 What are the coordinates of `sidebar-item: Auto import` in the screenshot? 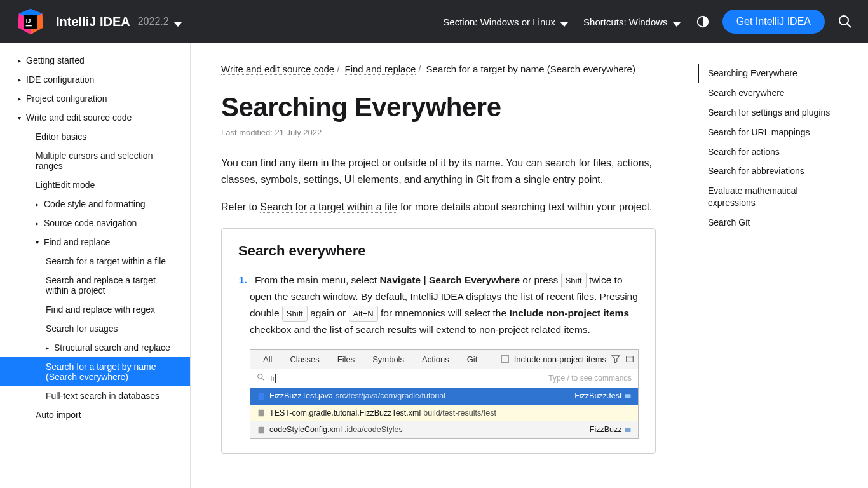 It's located at (95, 415).